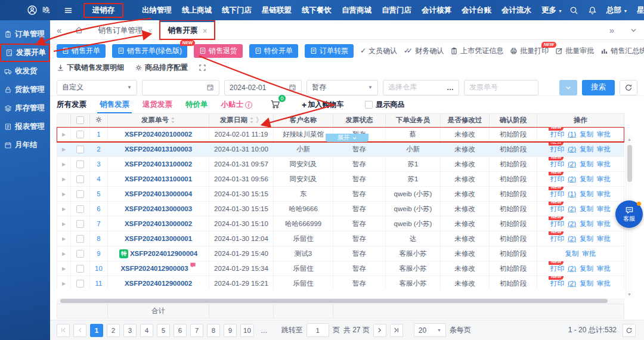 Image resolution: width=644 pixels, height=340 pixels. Describe the element at coordinates (213, 330) in the screenshot. I see `page-number-button: 8` at that location.